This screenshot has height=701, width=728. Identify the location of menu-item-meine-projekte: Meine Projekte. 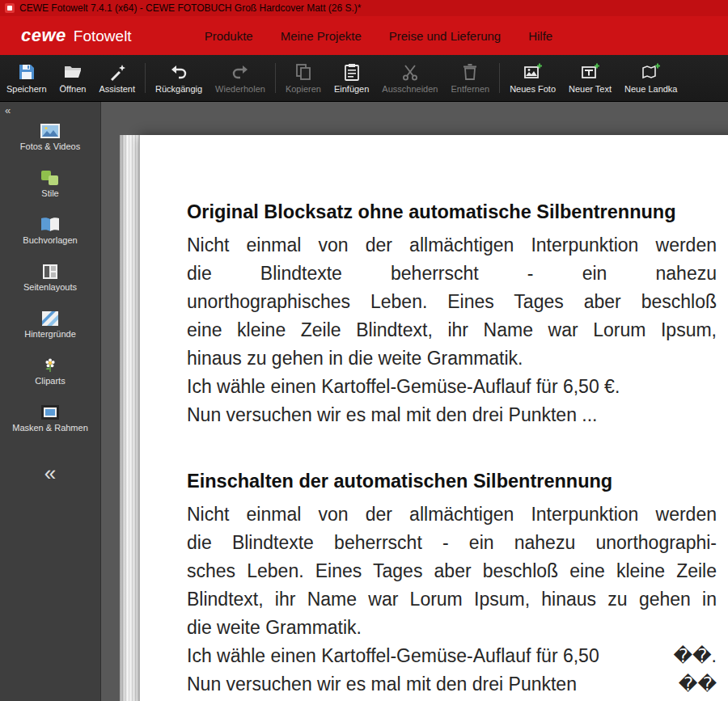
(321, 36).